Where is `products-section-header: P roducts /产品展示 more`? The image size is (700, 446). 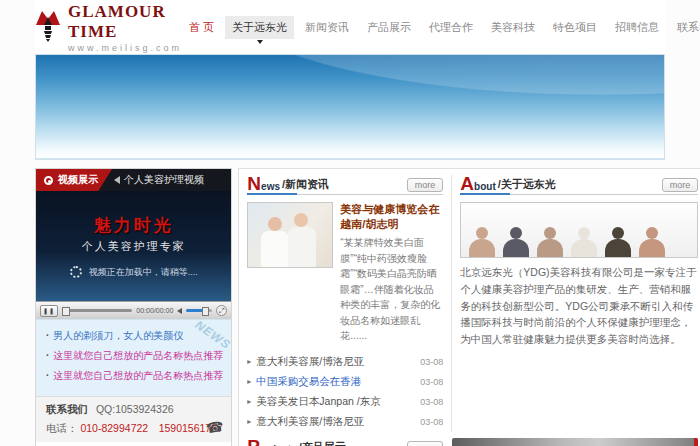 products-section-header: P roducts /产品展示 more is located at coordinates (345, 442).